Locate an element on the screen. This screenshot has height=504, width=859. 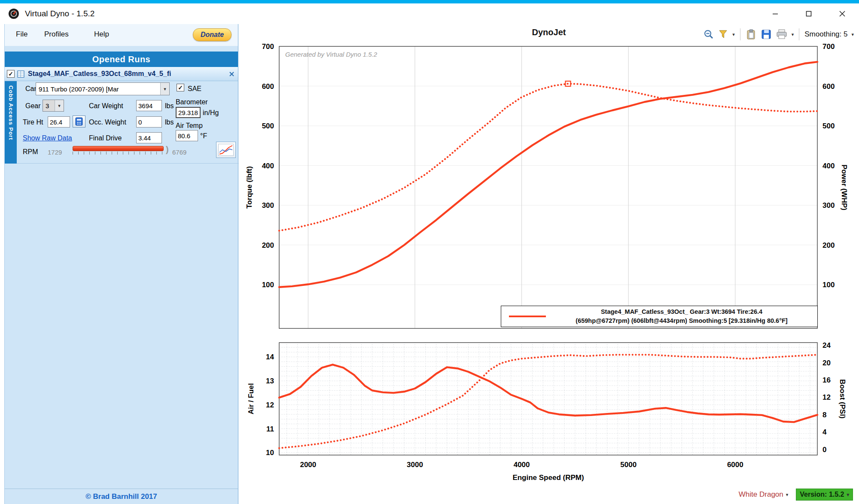
air-temp-input is located at coordinates (187, 136).